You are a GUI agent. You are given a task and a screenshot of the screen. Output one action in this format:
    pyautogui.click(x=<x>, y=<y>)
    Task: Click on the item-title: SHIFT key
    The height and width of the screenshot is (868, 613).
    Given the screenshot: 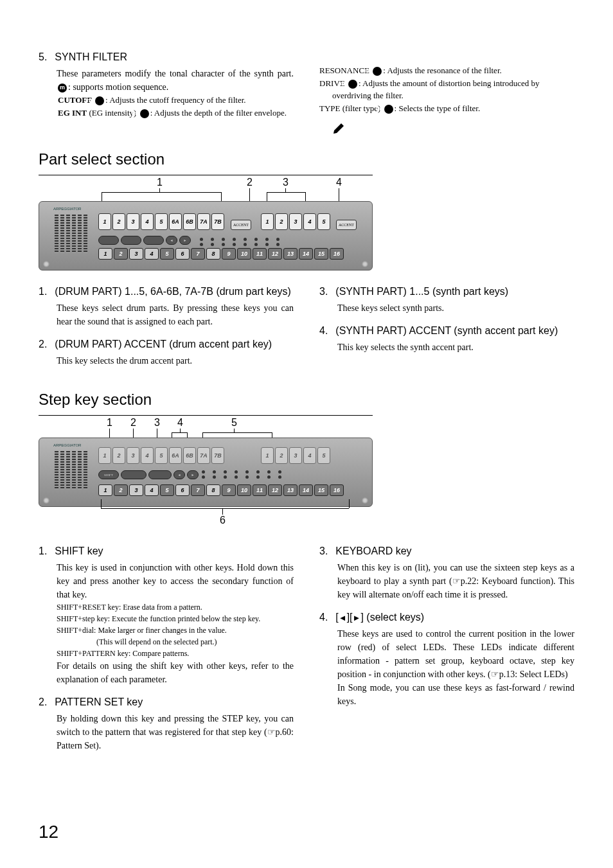 What is the action you would take?
    pyautogui.click(x=78, y=551)
    